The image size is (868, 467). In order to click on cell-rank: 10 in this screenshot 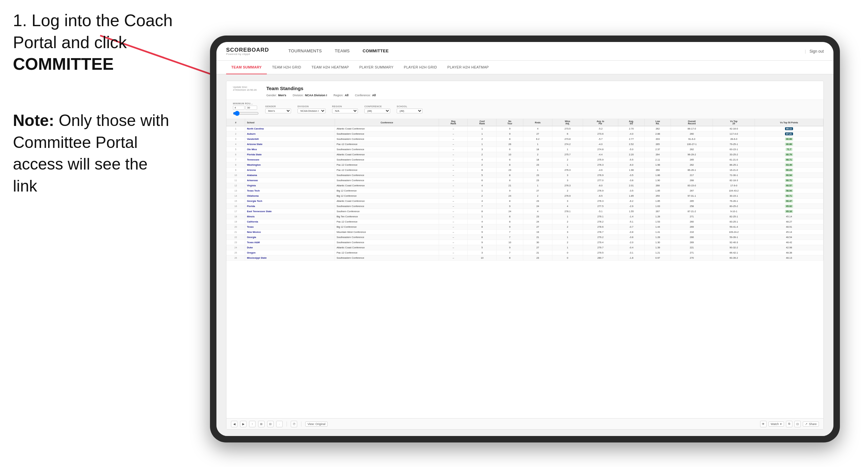, I will do `click(236, 175)`.